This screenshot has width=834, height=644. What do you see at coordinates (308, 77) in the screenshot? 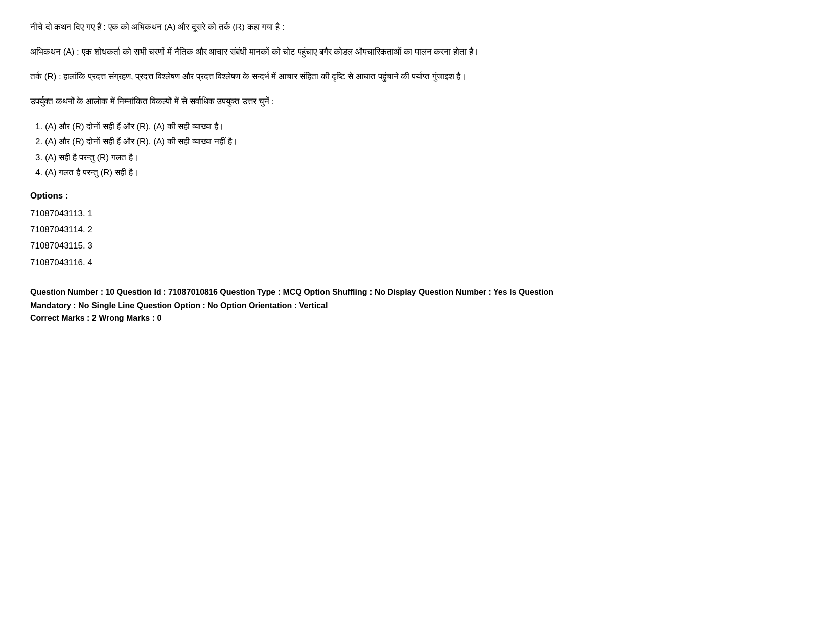
I see `reason-text: तर्क (R) : हालांकि प्रदत्त संग्रहण, प्रद…` at bounding box center [308, 77].